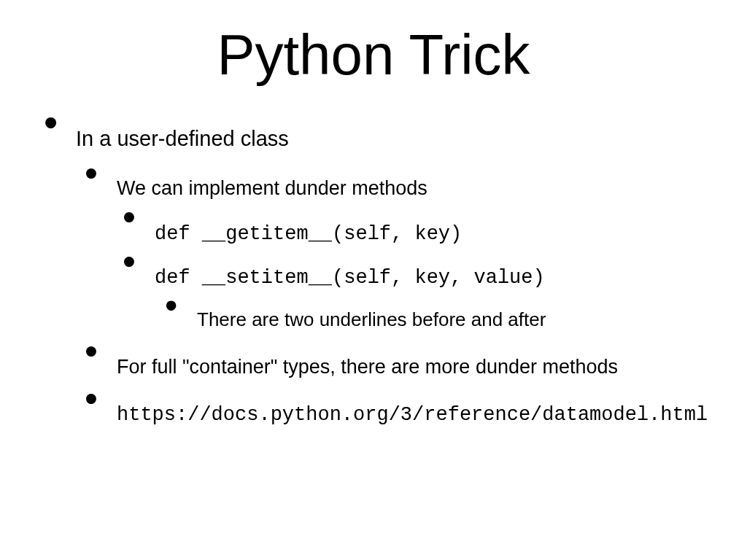 The height and width of the screenshot is (560, 747). I want to click on bullet-lvl2: For full "container" types, there are mo…, so click(394, 367).